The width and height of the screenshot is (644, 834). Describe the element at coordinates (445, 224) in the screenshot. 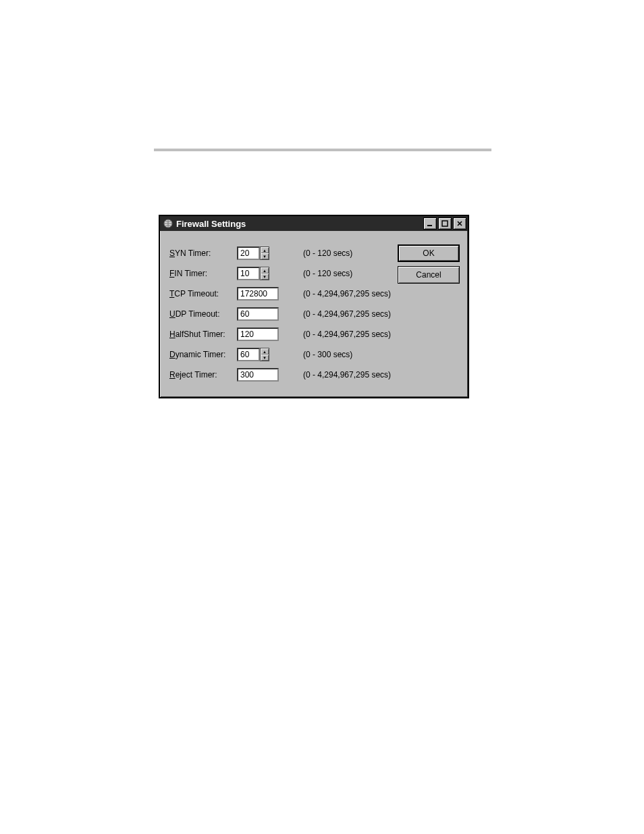

I see `maximize-button` at that location.